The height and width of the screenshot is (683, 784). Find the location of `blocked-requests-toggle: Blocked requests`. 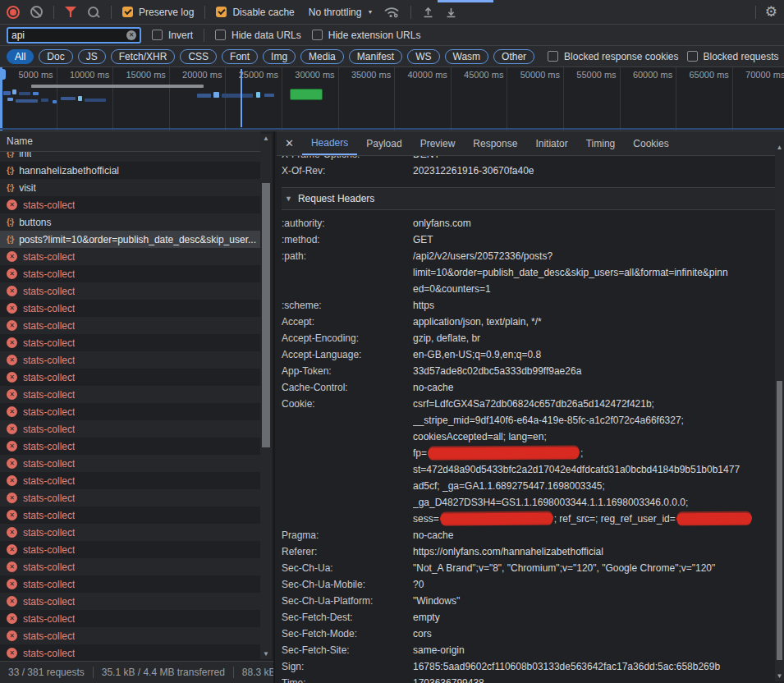

blocked-requests-toggle: Blocked requests is located at coordinates (733, 57).